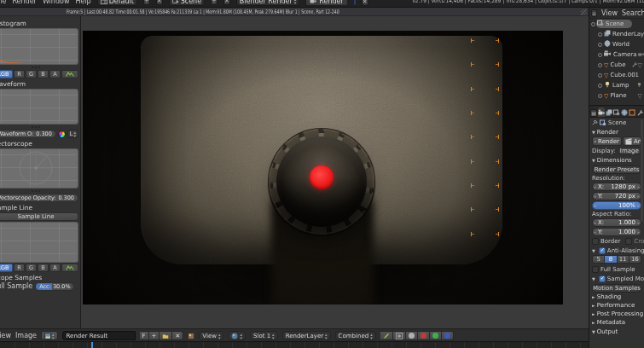 The image size is (644, 348). Describe the element at coordinates (617, 75) in the screenshot. I see `outliner-item-cube.001: ▽ Cube.001` at that location.